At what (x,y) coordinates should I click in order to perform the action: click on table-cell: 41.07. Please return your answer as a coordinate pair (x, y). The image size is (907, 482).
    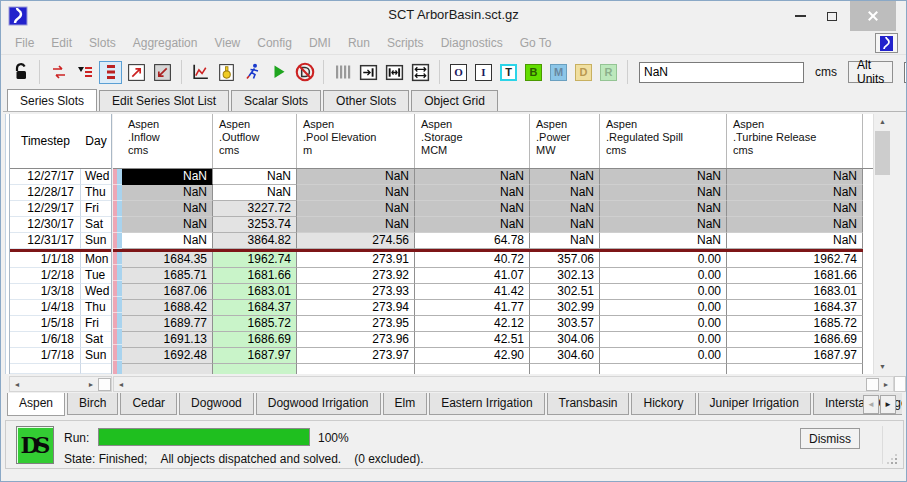
    Looking at the image, I should click on (472, 276).